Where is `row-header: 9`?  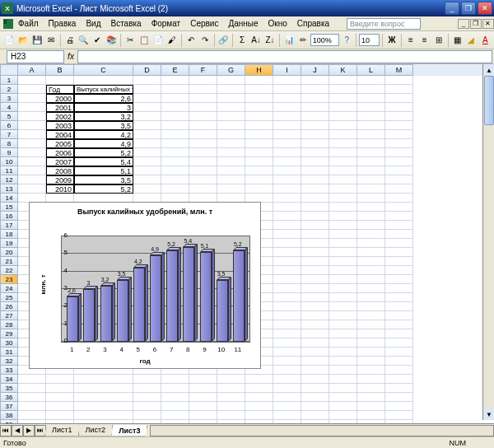
row-header: 9 is located at coordinates (9, 153).